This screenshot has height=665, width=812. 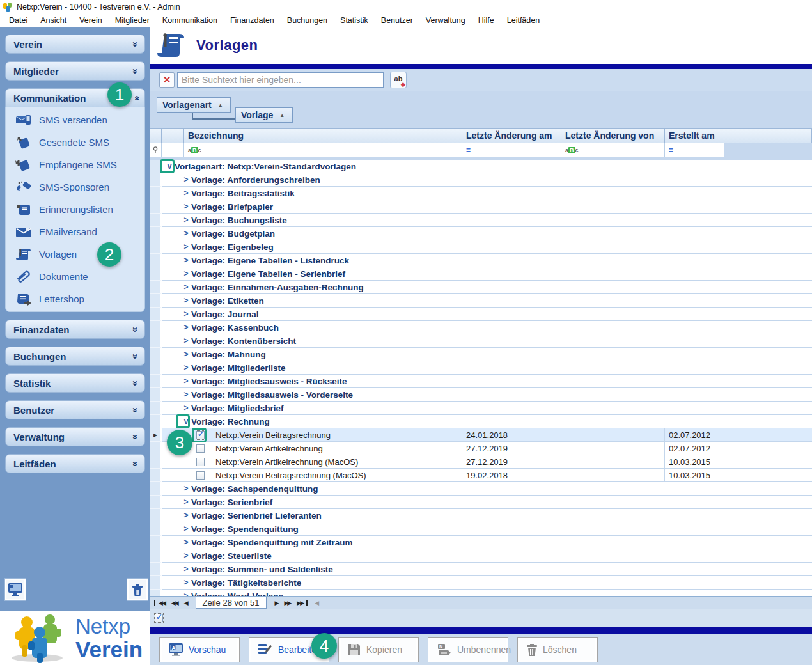 What do you see at coordinates (137, 590) in the screenshot?
I see `sidebar-trash-button` at bounding box center [137, 590].